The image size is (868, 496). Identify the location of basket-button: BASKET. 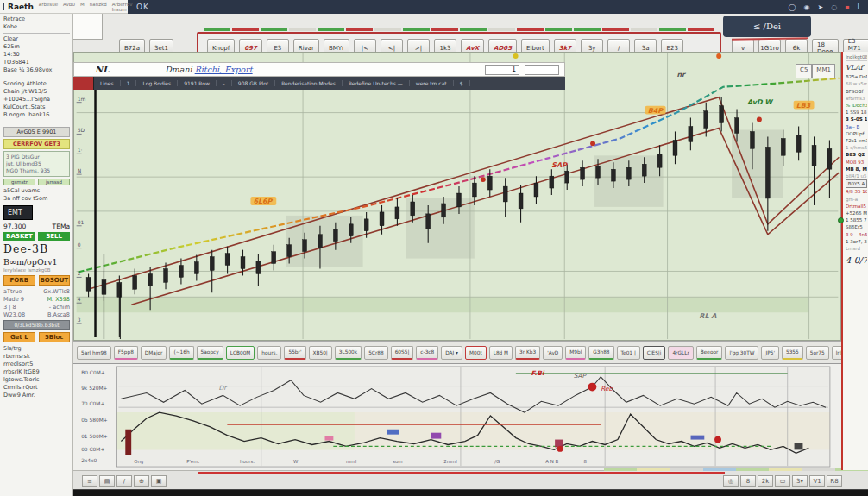
(19, 236).